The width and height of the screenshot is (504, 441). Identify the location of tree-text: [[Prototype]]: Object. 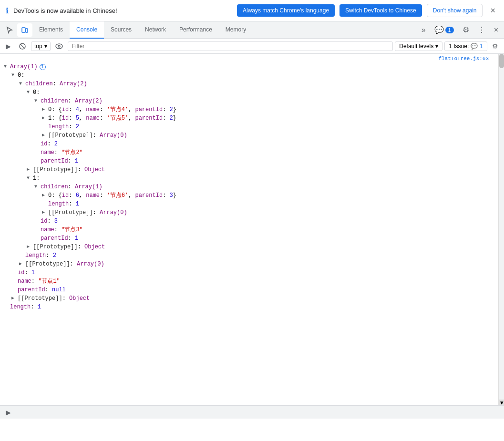
(53, 298).